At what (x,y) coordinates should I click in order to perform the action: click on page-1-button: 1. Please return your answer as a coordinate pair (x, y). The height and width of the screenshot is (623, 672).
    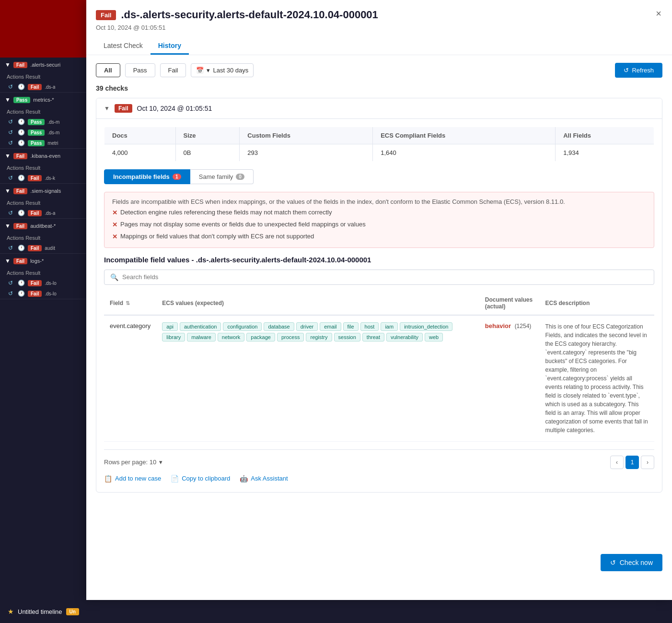
    Looking at the image, I should click on (632, 462).